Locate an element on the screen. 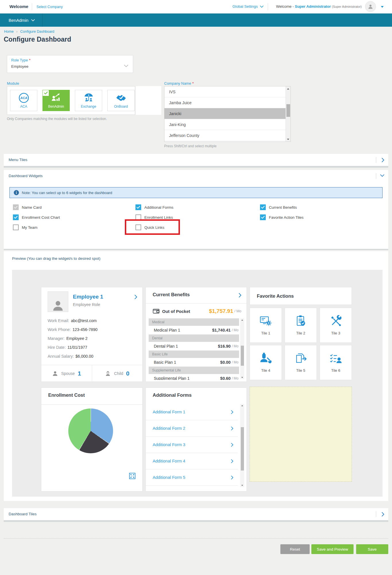  additional-form-link: Additional Form 5 is located at coordinates (192, 478).